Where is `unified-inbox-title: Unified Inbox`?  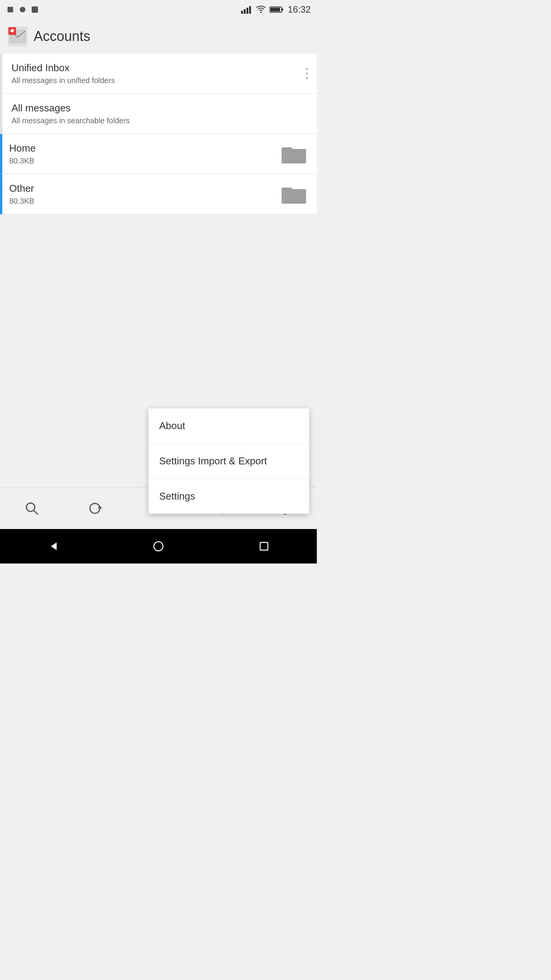 unified-inbox-title: Unified Inbox is located at coordinates (158, 68).